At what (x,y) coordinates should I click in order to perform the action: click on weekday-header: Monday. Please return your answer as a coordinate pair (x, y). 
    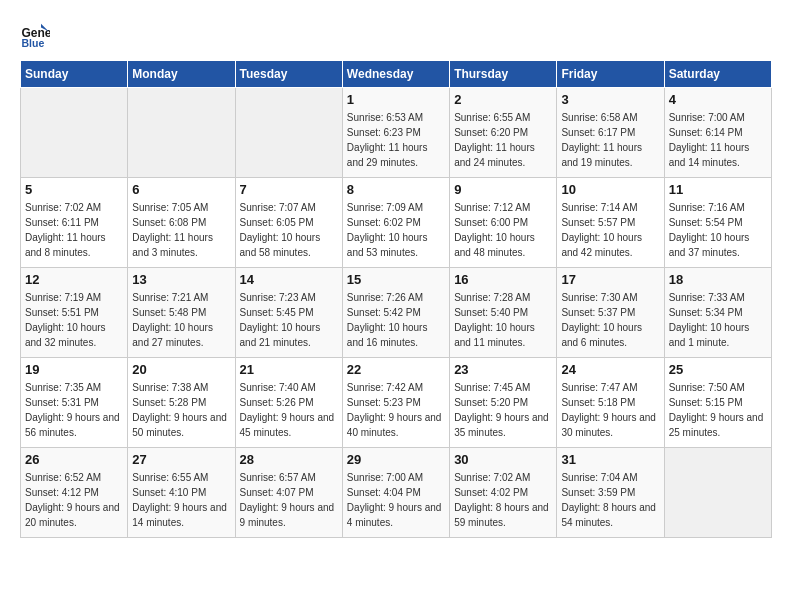
    Looking at the image, I should click on (182, 74).